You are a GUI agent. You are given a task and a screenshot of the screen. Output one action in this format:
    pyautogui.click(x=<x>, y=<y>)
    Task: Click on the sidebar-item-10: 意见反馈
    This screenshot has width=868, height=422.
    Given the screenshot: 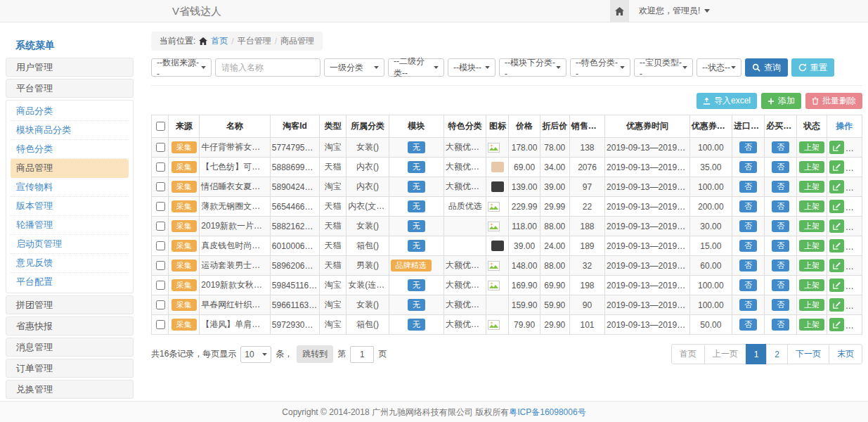 What is the action you would take?
    pyautogui.click(x=70, y=263)
    